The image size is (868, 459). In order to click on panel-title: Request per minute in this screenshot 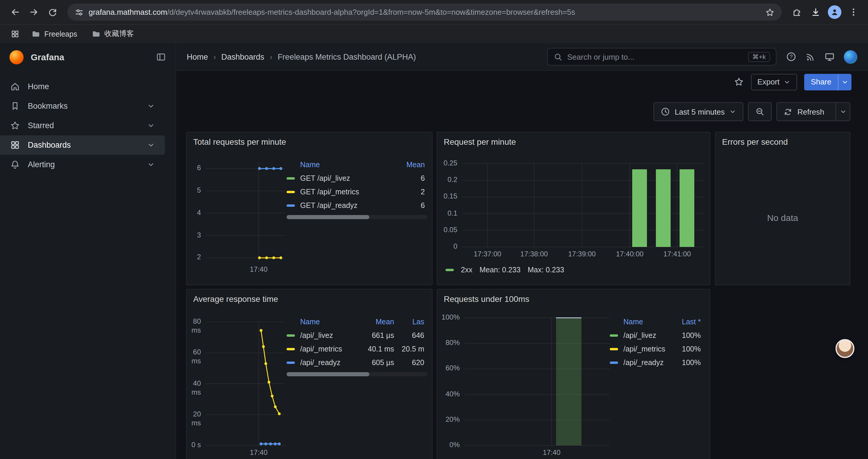, I will do `click(574, 142)`.